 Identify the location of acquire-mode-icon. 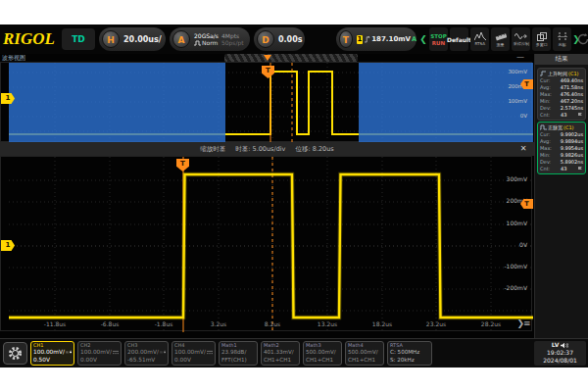
(198, 43).